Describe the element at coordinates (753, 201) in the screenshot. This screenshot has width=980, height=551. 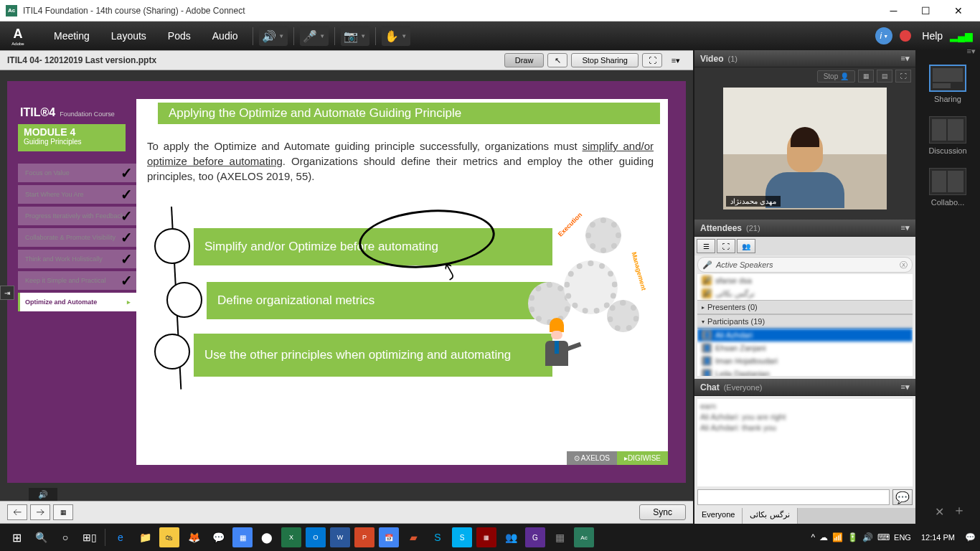
I see `video-presenter-name: مهدي محمدنژاد` at that location.